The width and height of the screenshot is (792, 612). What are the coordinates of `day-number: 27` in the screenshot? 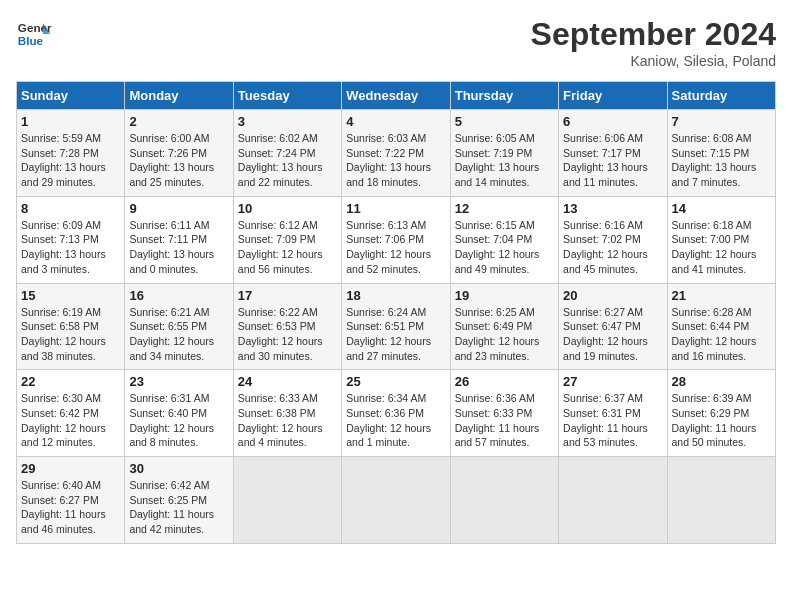 It's located at (612, 382).